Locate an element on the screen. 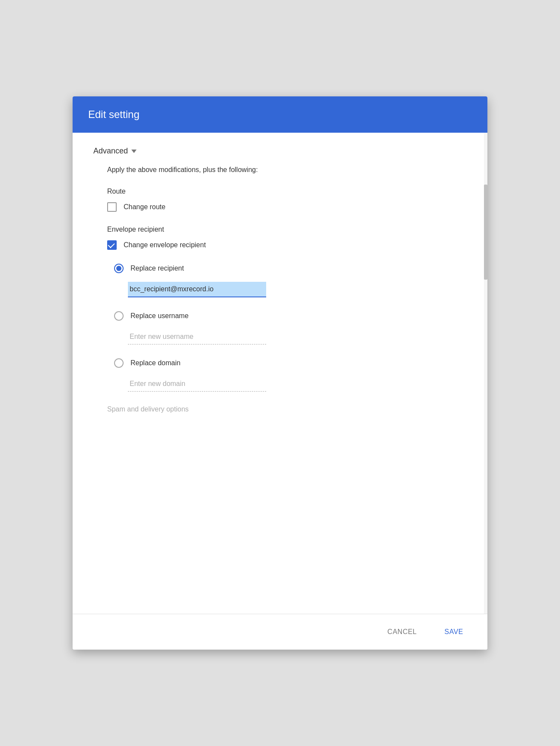 This screenshot has width=560, height=746. change-route-checkbox is located at coordinates (112, 207).